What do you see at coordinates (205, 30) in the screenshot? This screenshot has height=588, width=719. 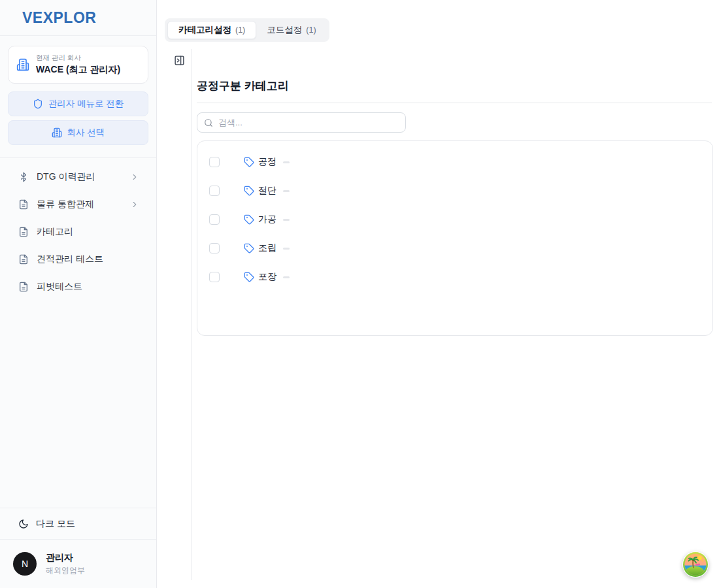 I see `tab-label: 카테고리설정` at bounding box center [205, 30].